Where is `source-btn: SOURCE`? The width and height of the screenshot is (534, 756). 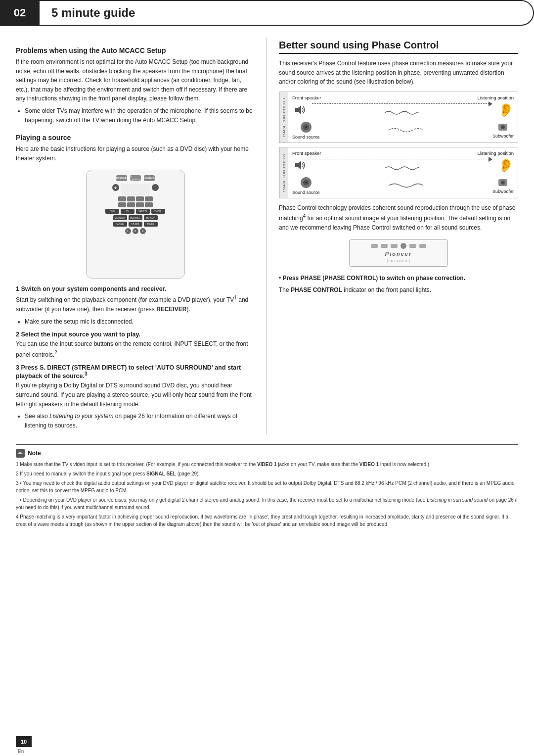 source-btn: SOURCE is located at coordinates (149, 178).